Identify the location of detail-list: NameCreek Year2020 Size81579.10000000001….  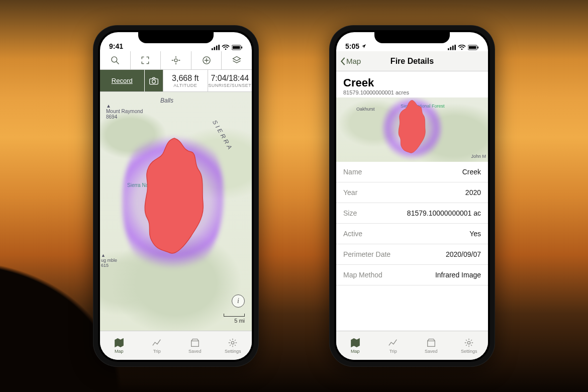
(412, 246).